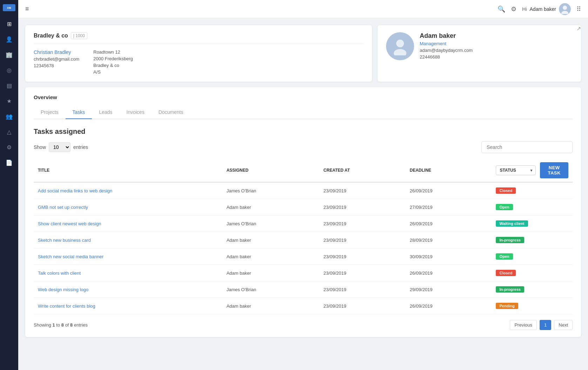  I want to click on task-title-link: Web design missing logo, so click(63, 289).